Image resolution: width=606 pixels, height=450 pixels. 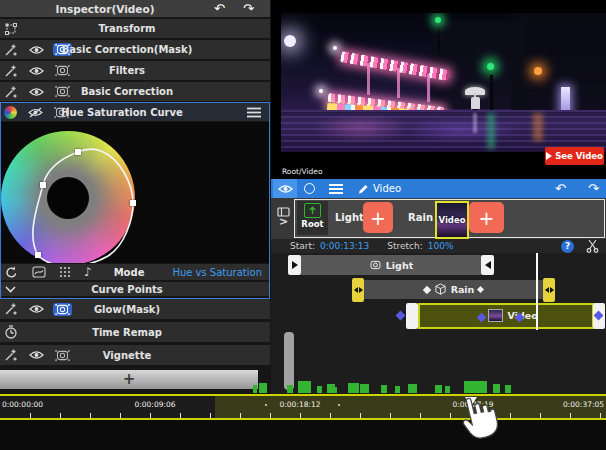 I want to click on tab-root-label: Root, so click(x=312, y=224).